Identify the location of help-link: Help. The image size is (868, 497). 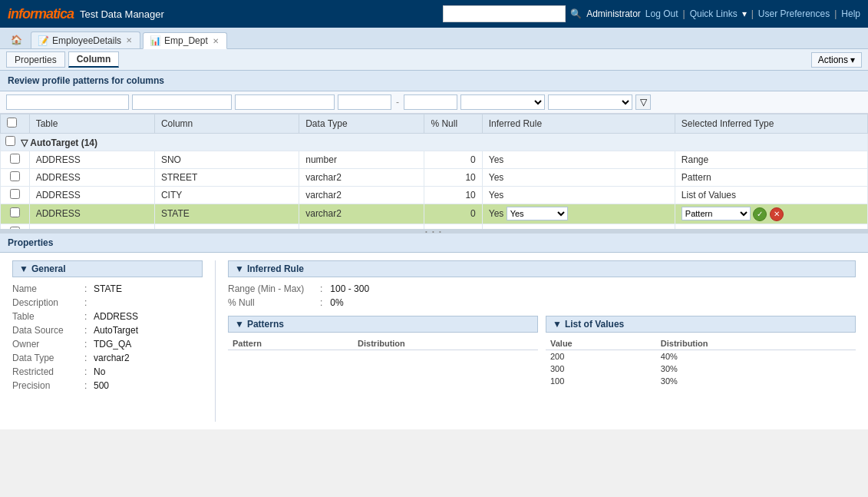
(850, 14).